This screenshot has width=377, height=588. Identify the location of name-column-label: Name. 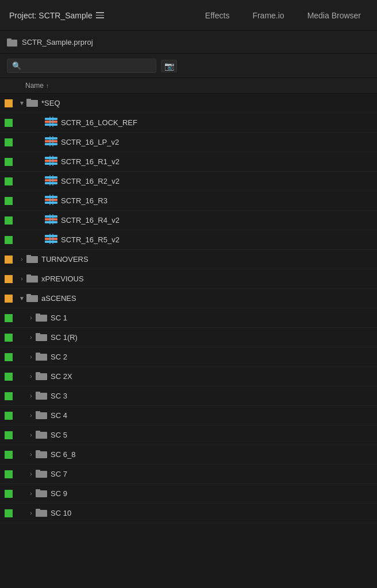
(34, 86).